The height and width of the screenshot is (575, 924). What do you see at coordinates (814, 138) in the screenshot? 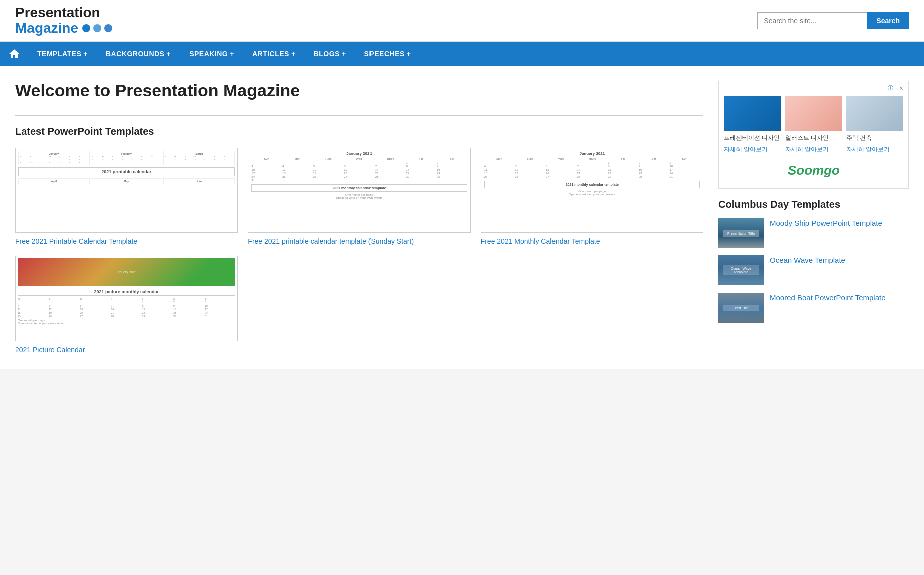
I see `ad-text-2: 일러스트 디자인` at bounding box center [814, 138].